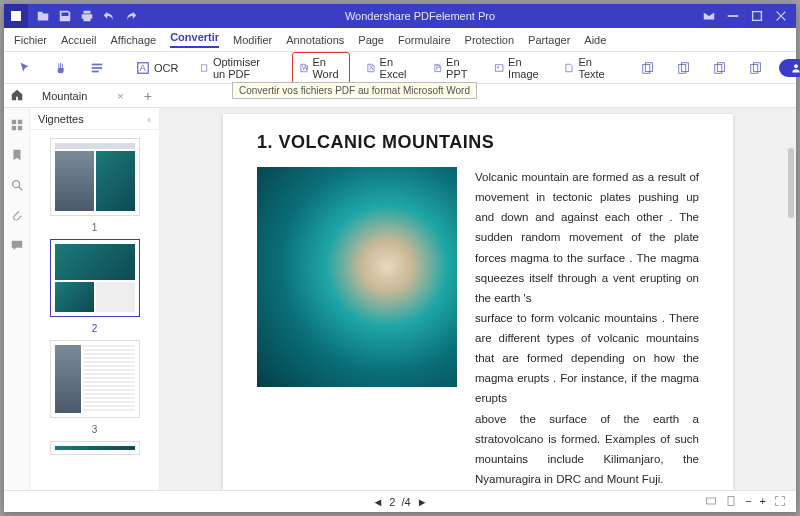  Describe the element at coordinates (392, 502) in the screenshot. I see `page-current: 2` at that location.